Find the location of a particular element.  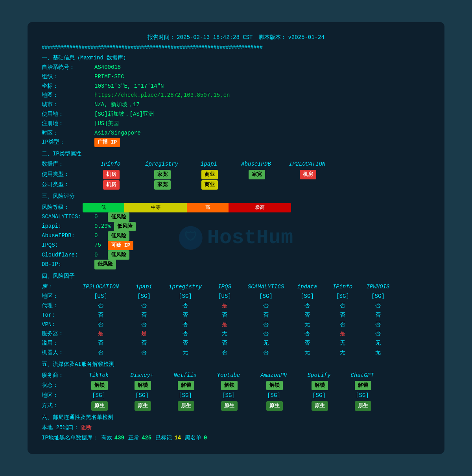

method-row: 方式： 原生 原生 原生 原生 原生 原生 原生 is located at coordinates (236, 406).